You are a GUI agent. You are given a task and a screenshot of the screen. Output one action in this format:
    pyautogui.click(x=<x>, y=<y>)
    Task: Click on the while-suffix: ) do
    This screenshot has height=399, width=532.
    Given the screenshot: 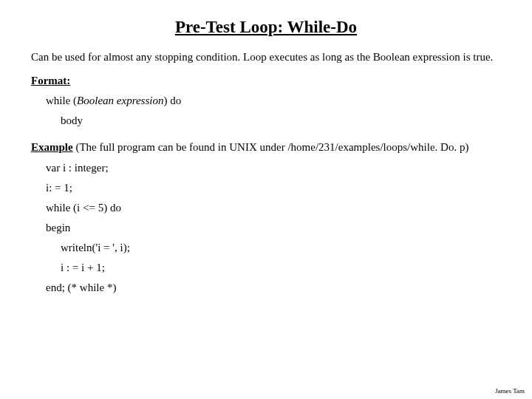 What is the action you would take?
    pyautogui.click(x=172, y=100)
    